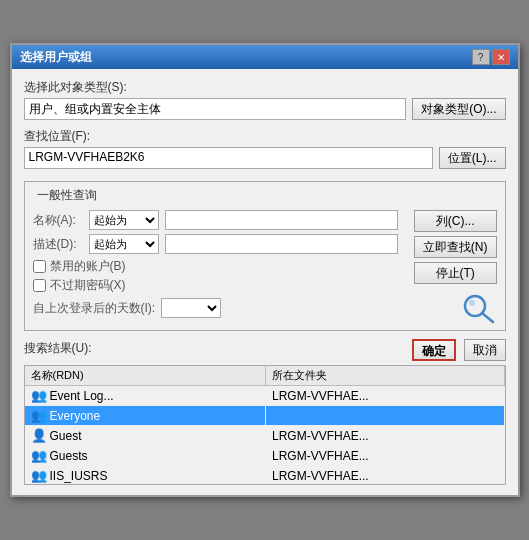 This screenshot has width=529, height=540. What do you see at coordinates (485, 350) in the screenshot?
I see `cancel-button: 取消` at bounding box center [485, 350].